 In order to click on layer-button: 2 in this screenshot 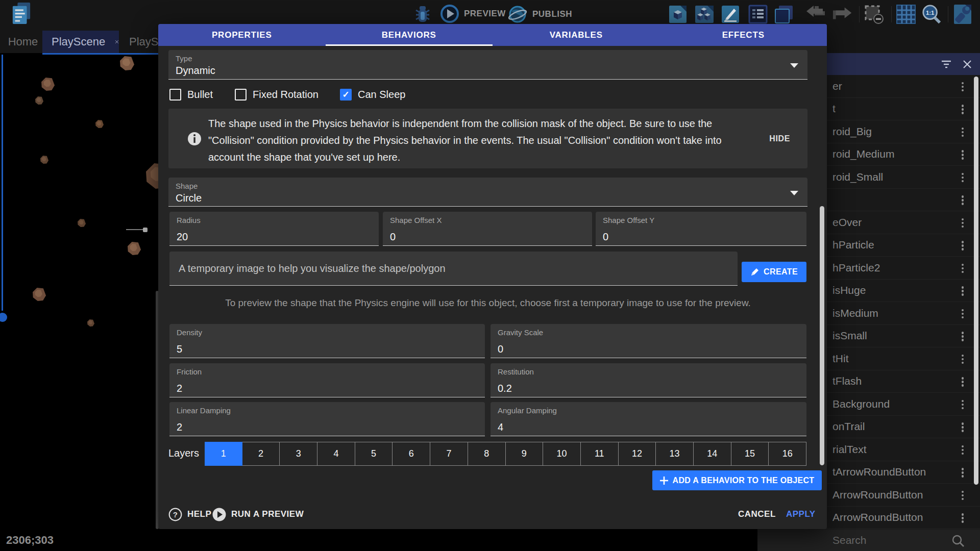, I will do `click(261, 454)`.